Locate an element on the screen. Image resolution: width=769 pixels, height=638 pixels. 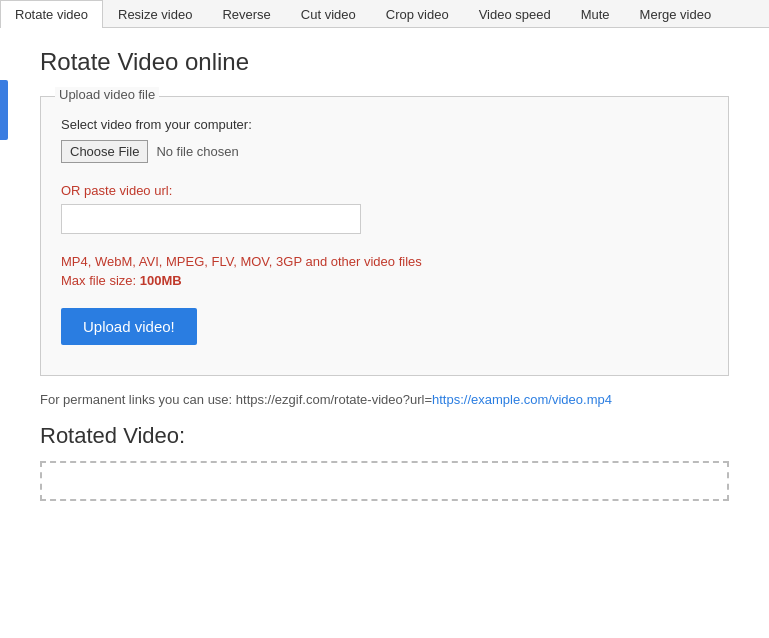
maxsize-value: 100MB is located at coordinates (161, 280).